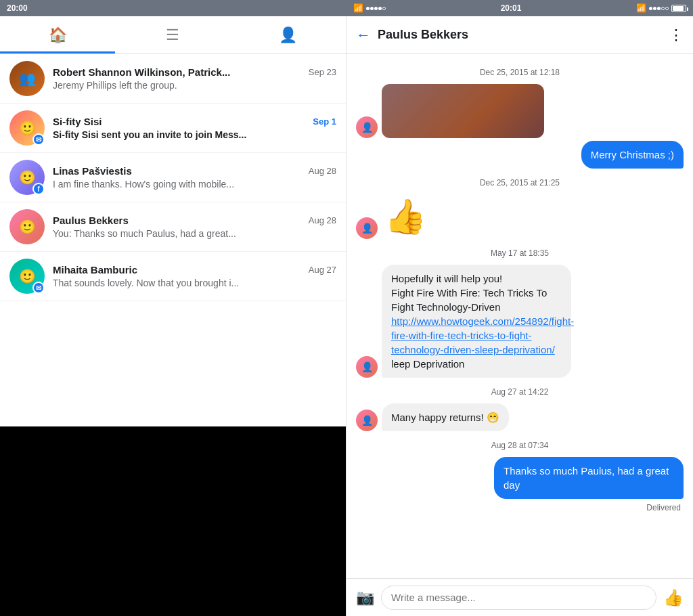  Describe the element at coordinates (91, 221) in the screenshot. I see `conv-name-paulus: Paulus Bekkers` at that location.